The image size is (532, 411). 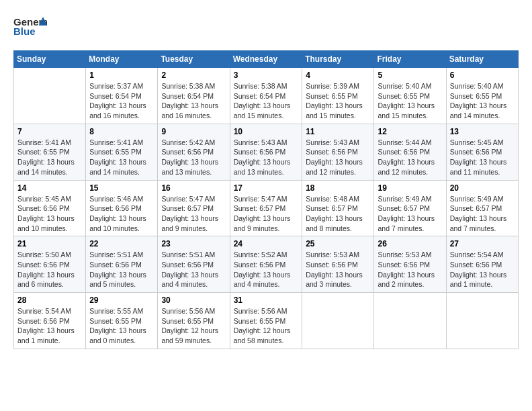 I want to click on day-number: 27, so click(x=482, y=244).